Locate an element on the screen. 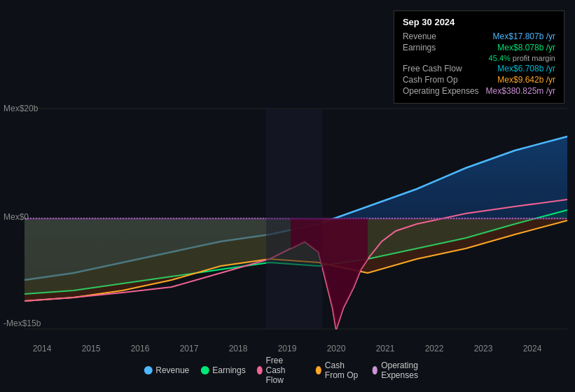  legend-revenue: Revenue is located at coordinates (167, 370).